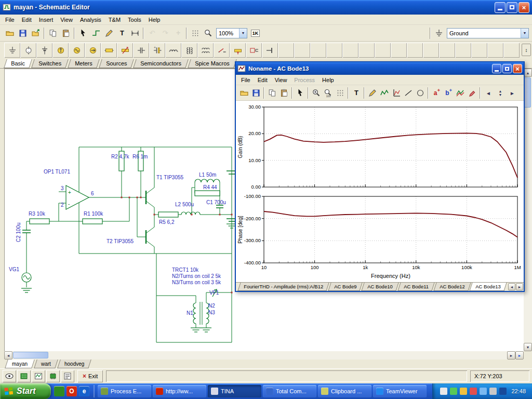 Image resolution: width=532 pixels, height=399 pixels. I want to click on paste-button, so click(284, 93).